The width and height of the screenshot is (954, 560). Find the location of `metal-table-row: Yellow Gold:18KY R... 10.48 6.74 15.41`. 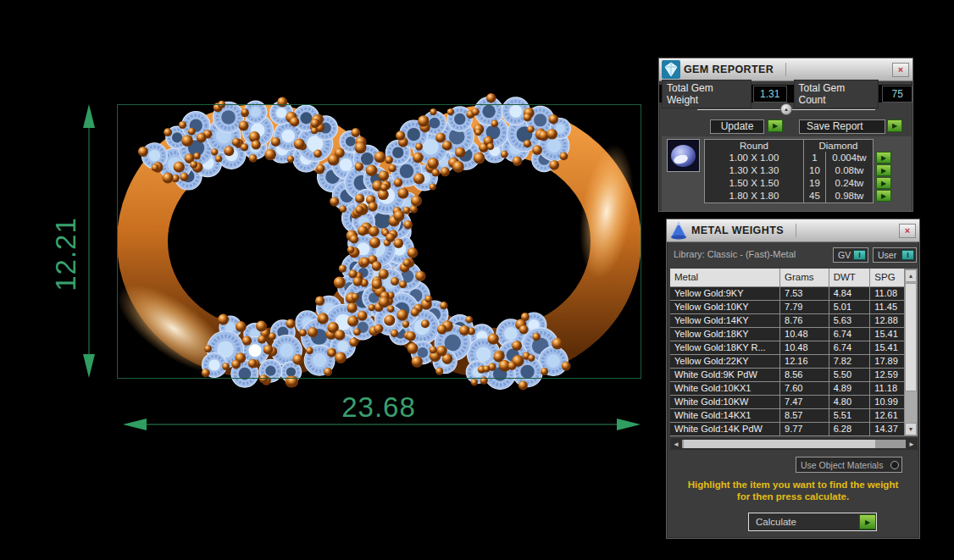

metal-table-row: Yellow Gold:18KY R... 10.48 6.74 15.41 is located at coordinates (787, 347).